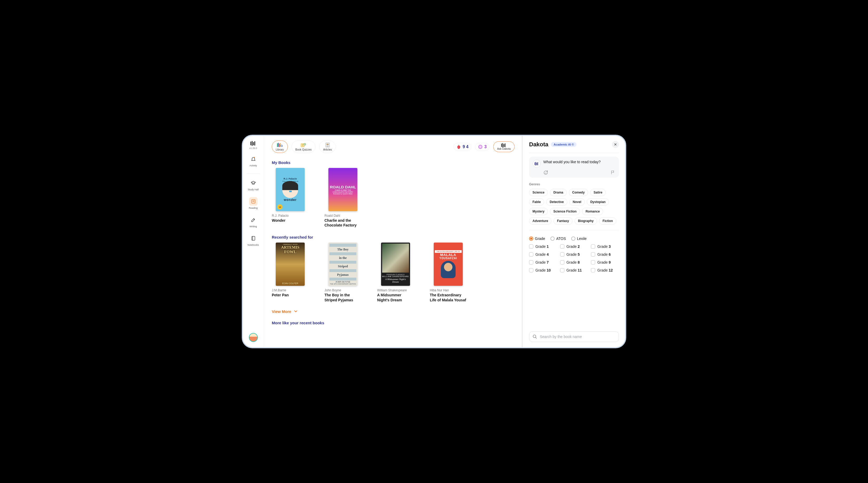 The image size is (868, 483). I want to click on tab-library: Library, so click(280, 147).